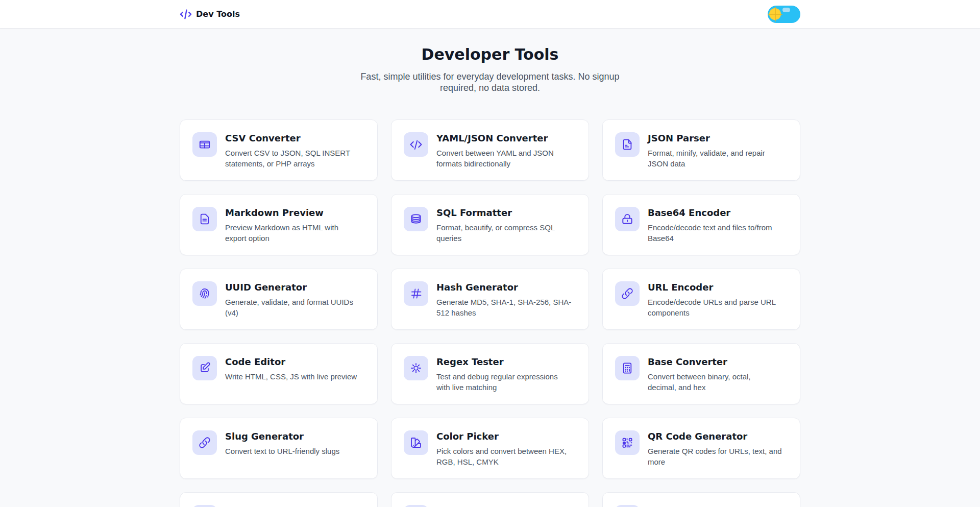 This screenshot has height=507, width=980. What do you see at coordinates (291, 362) in the screenshot?
I see `tool-card-title: Code Editor` at bounding box center [291, 362].